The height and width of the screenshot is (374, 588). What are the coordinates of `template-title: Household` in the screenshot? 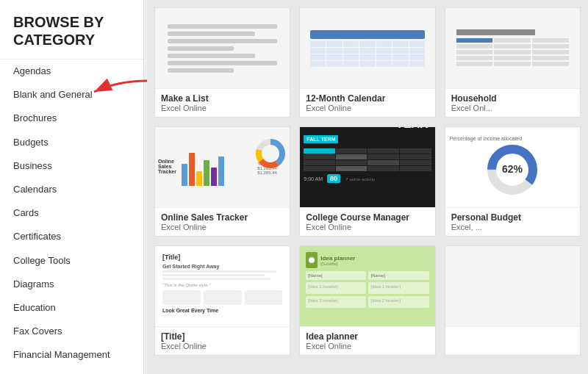 It's located at (513, 98).